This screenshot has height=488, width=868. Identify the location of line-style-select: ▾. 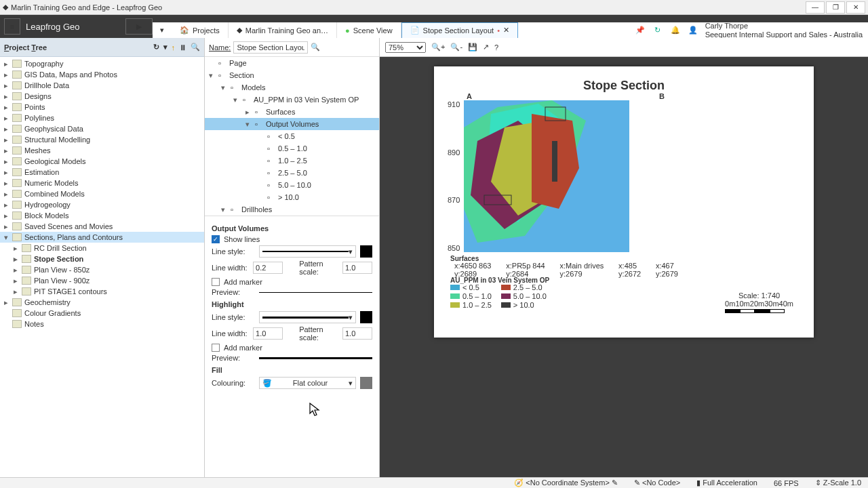
(308, 251).